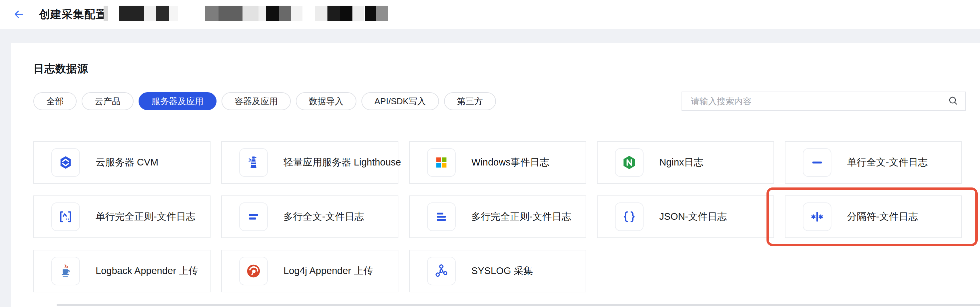  I want to click on filter-tabs: 全部云产品服务器及应用容器及应用数据导入API/SDK写入第三方, so click(265, 101).